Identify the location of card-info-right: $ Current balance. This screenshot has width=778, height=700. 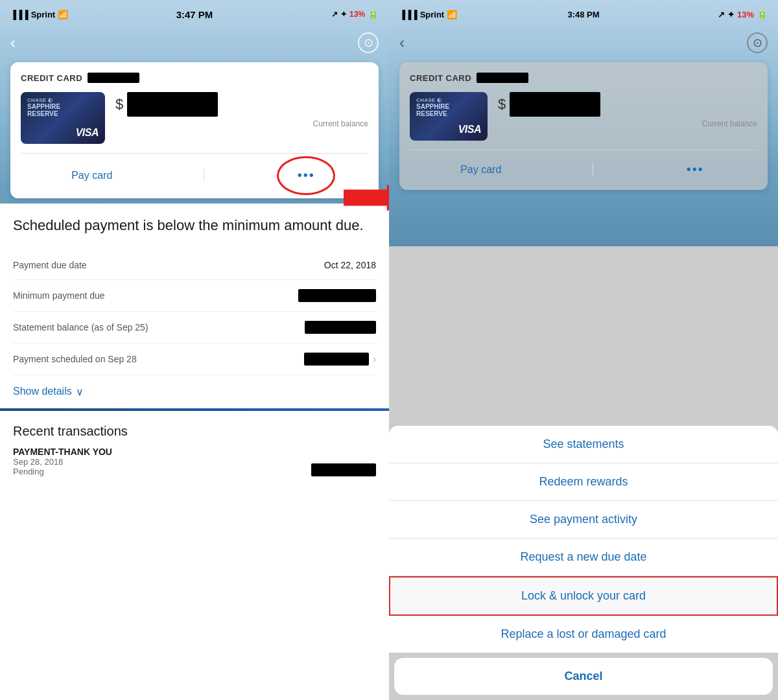
(628, 110).